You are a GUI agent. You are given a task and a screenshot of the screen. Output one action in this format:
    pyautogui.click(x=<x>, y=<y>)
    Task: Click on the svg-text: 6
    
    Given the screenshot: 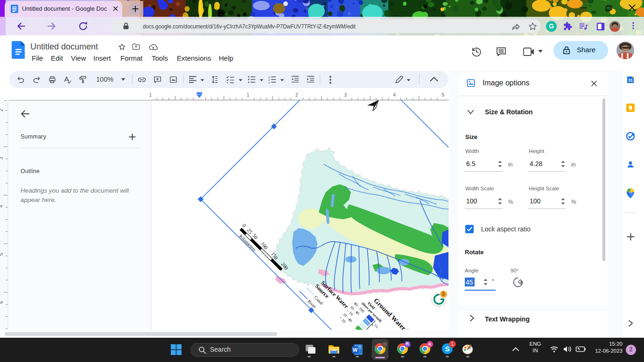 What is the action you would take?
    pyautogui.click(x=2, y=302)
    